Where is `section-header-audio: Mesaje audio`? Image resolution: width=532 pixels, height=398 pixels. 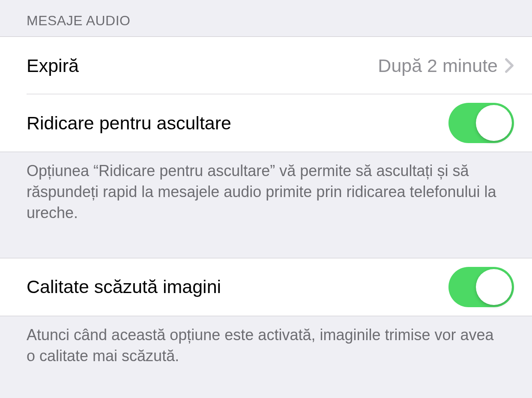
section-header-audio: Mesaje audio is located at coordinates (266, 18).